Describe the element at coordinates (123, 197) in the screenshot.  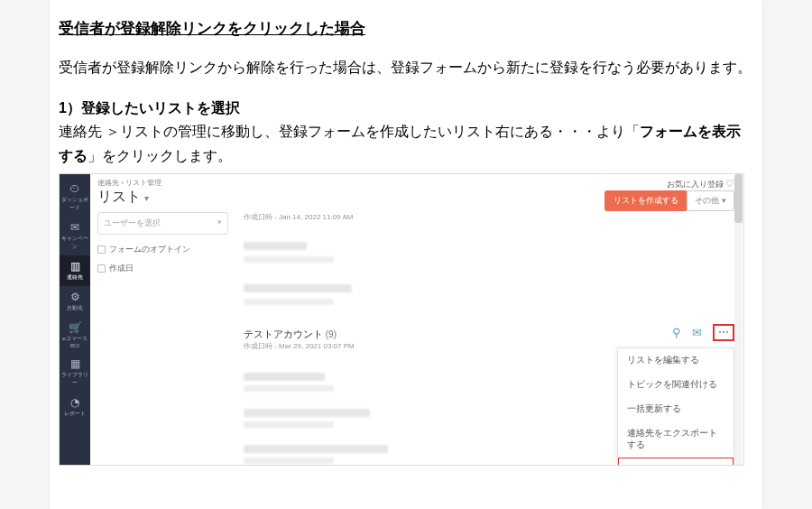
I see `page-title: リスト▾` at that location.